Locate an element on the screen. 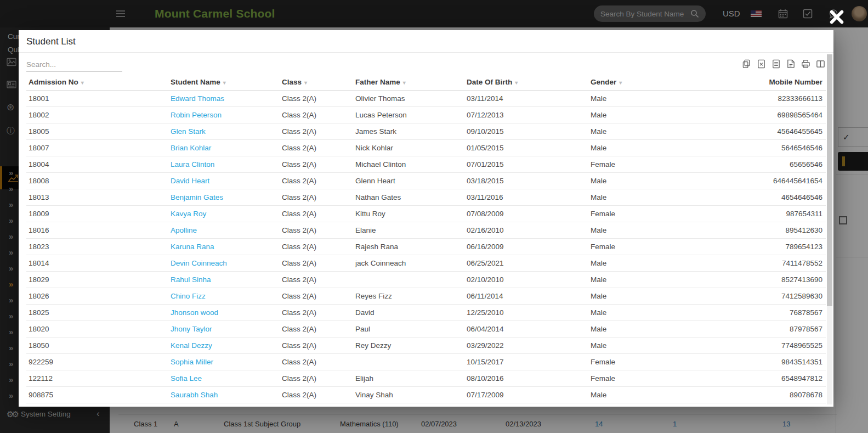  student-name-link: Kenal Dezzy is located at coordinates (191, 346).